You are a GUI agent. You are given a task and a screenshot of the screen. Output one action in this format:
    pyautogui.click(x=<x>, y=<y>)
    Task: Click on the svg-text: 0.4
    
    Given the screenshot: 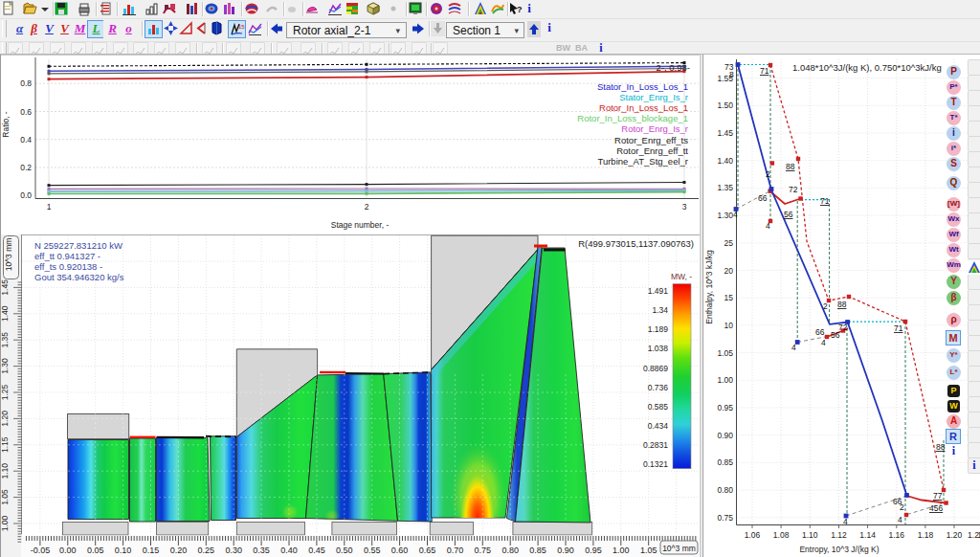 What is the action you would take?
    pyautogui.click(x=26, y=140)
    